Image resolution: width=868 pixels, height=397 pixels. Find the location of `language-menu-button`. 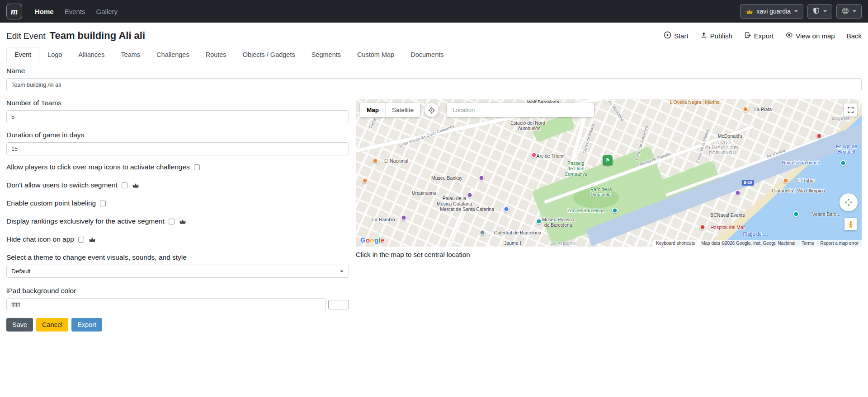

language-menu-button is located at coordinates (849, 12).